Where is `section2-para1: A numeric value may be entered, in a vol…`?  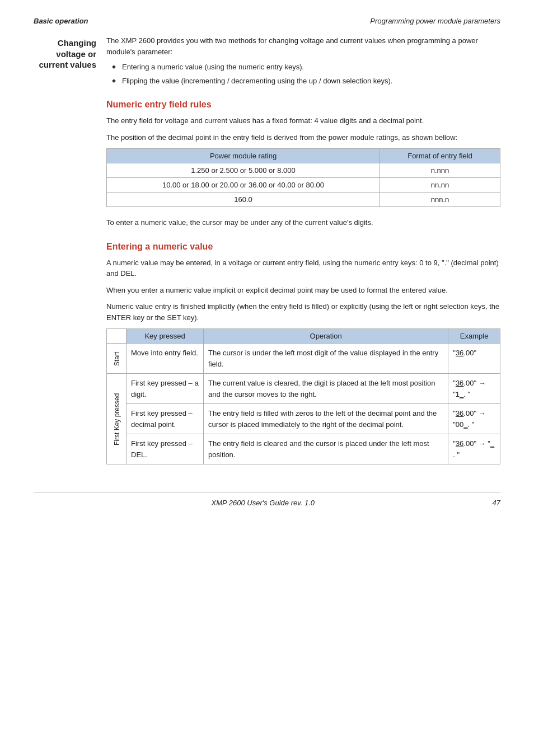 section2-para1: A numeric value may be entered, in a vol… is located at coordinates (303, 269).